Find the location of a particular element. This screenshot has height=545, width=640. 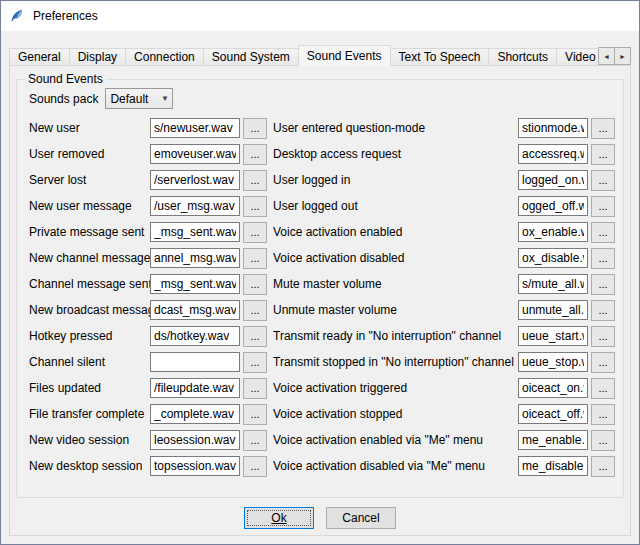

tab-general: General is located at coordinates (40, 57).